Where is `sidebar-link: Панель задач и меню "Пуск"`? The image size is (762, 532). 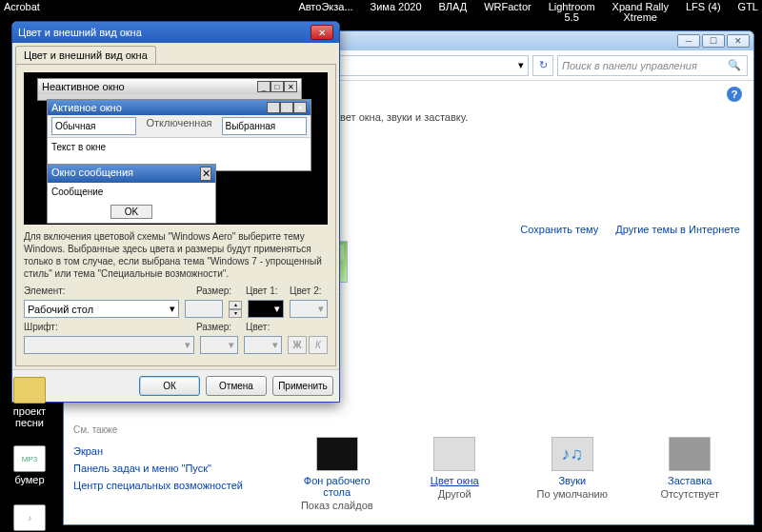
sidebar-link: Панель задач и меню "Пуск" is located at coordinates (159, 468).